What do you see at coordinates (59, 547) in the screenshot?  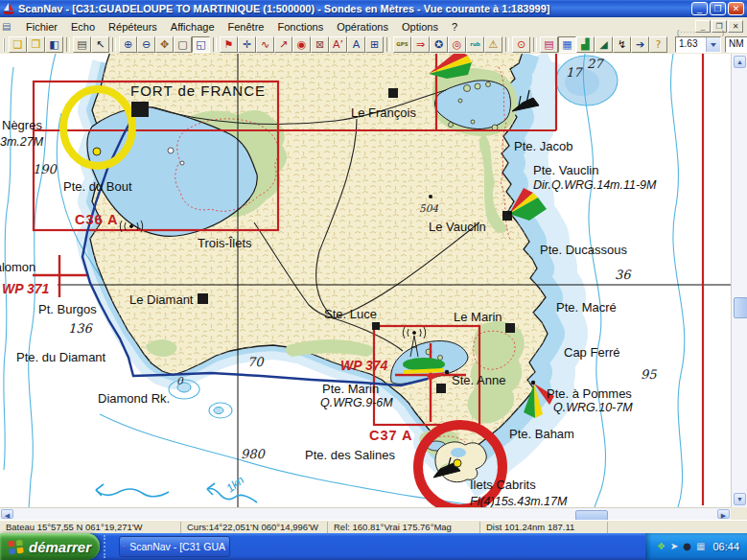 I see `start-label: démarrer` at bounding box center [59, 547].